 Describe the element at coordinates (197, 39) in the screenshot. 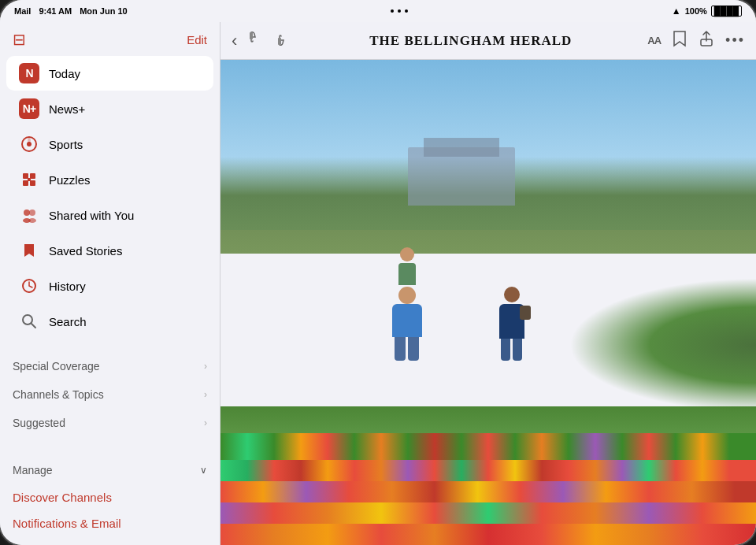

I see `sidebar-edit-button: Edit` at that location.